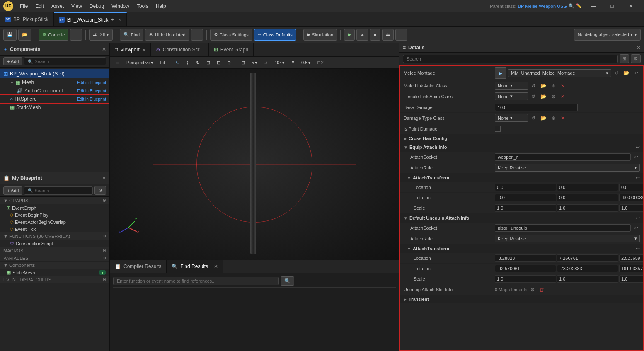 The width and height of the screenshot is (644, 351). What do you see at coordinates (58, 191) in the screenshot?
I see `blueprint-search-box: 🔍 Search` at bounding box center [58, 191].